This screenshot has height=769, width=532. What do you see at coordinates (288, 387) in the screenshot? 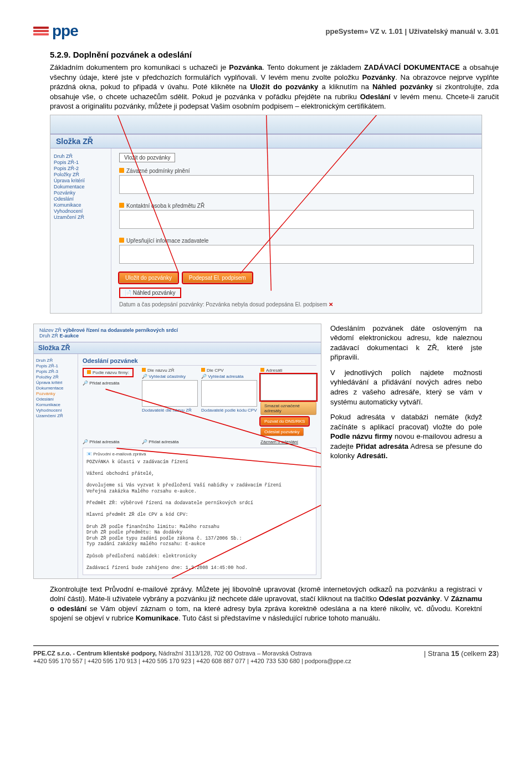
I see `adresati-listbox` at bounding box center [288, 387].